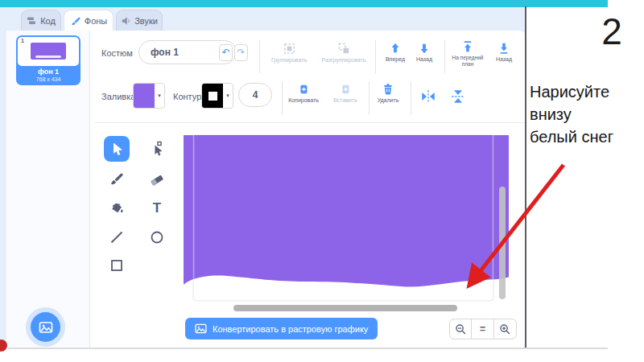 This screenshot has width=644, height=362. I want to click on tab-sounds: Звуки, so click(139, 21).